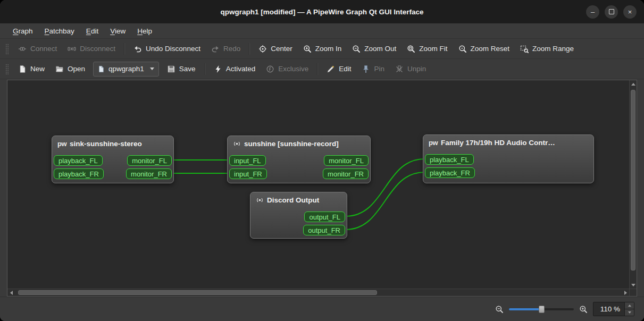  What do you see at coordinates (322, 12) in the screenshot?
I see `titlebar: qpwgraph1 [modified] — A PipeWire Graph …` at bounding box center [322, 12].